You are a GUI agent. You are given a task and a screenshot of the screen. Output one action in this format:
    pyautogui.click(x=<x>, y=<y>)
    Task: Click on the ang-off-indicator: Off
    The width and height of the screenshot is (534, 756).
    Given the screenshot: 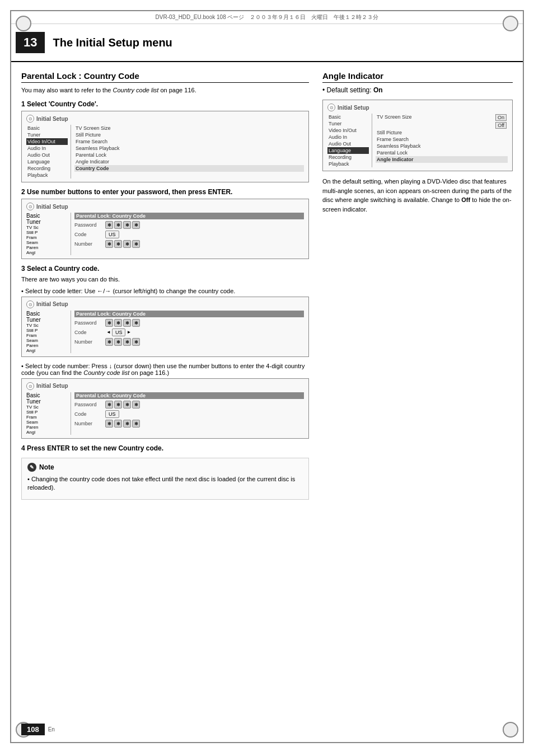 What is the action you would take?
    pyautogui.click(x=501, y=125)
    